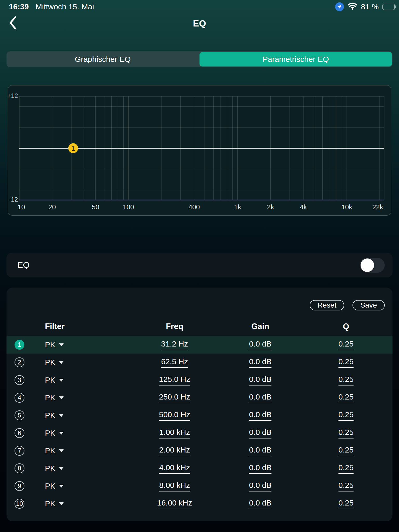 This screenshot has height=532, width=399. I want to click on band-10-select: 10, so click(19, 504).